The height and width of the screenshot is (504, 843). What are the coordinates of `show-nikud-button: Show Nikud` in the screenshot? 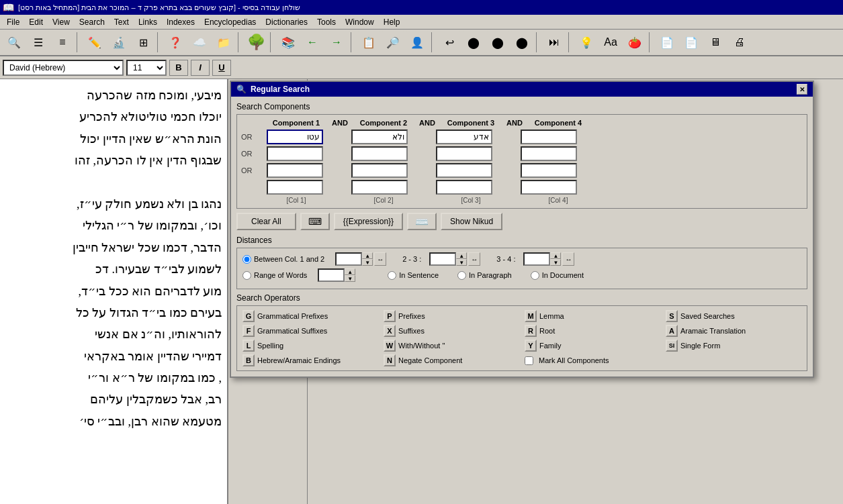 It's located at (472, 221).